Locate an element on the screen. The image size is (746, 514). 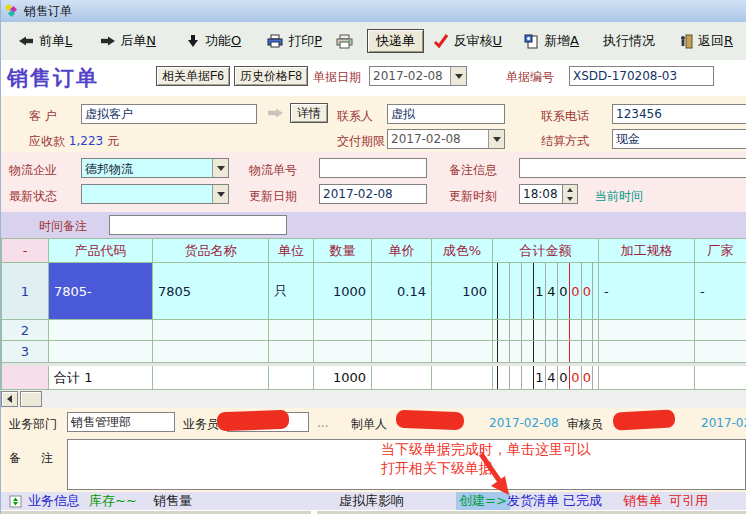
quick-print-button is located at coordinates (344, 42).